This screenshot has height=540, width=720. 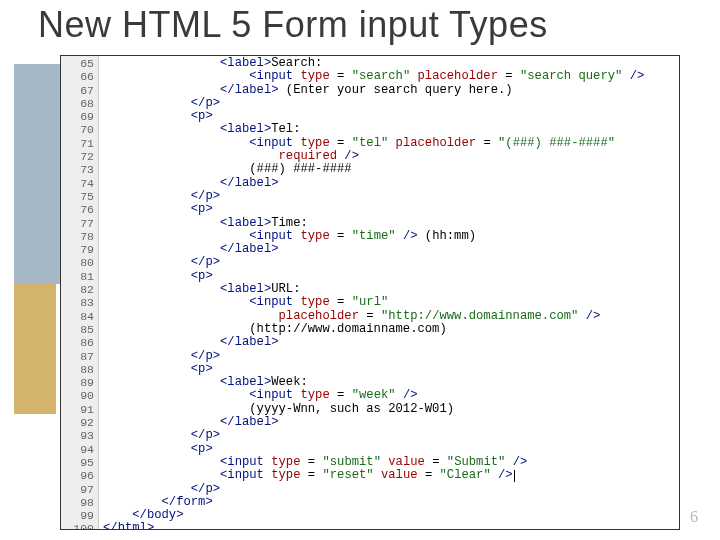 What do you see at coordinates (78, 210) in the screenshot?
I see `line-number: 76` at bounding box center [78, 210].